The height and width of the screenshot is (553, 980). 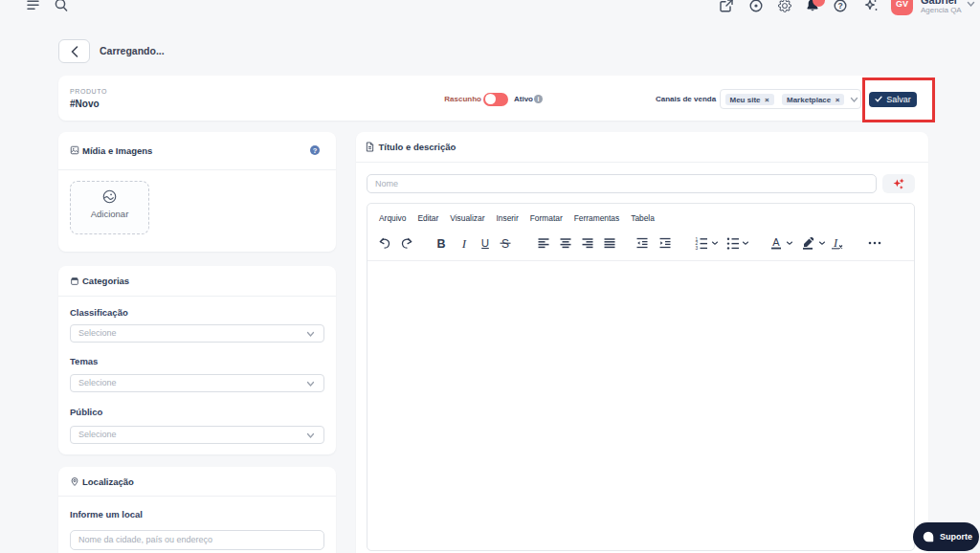 I want to click on svg-text: B, so click(x=440, y=243).